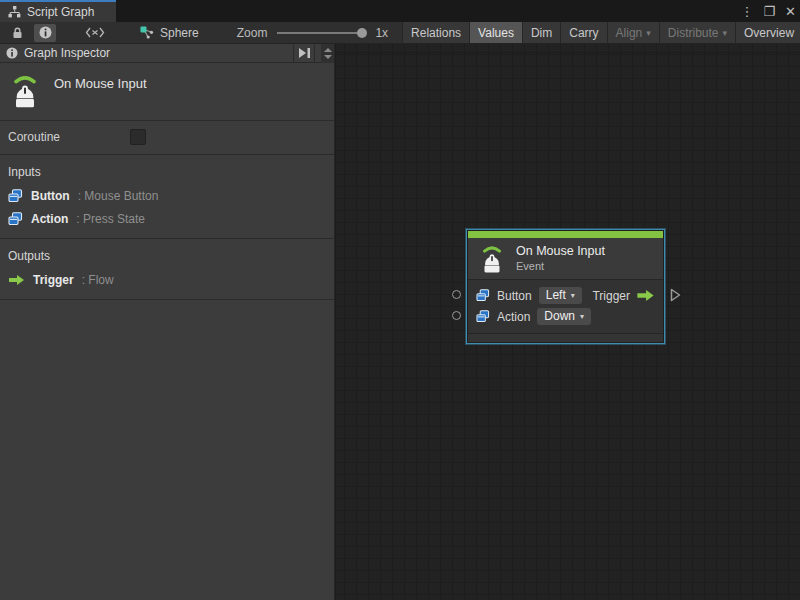 The height and width of the screenshot is (600, 800). I want to click on tab-script-graph: Script Graph, so click(58, 11).